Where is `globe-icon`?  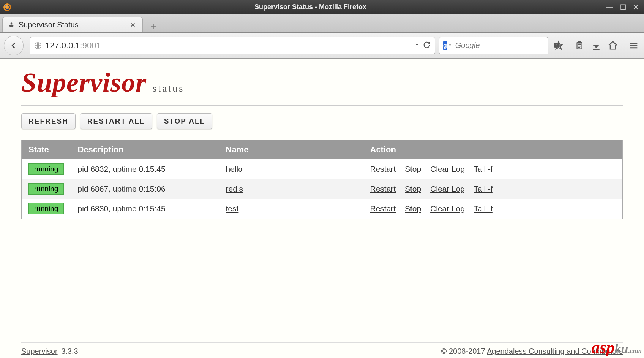 globe-icon is located at coordinates (38, 46).